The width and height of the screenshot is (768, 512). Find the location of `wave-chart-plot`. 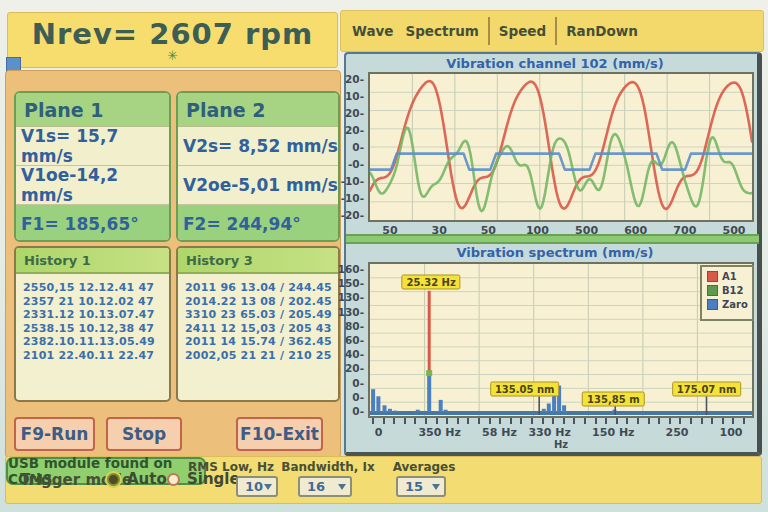

wave-chart-plot is located at coordinates (561, 147).